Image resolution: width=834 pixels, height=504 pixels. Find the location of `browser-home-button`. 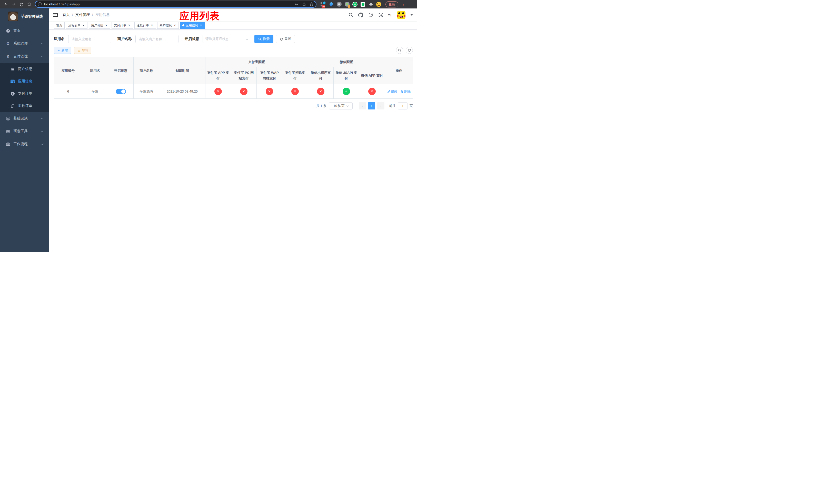

browser-home-button is located at coordinates (29, 4).